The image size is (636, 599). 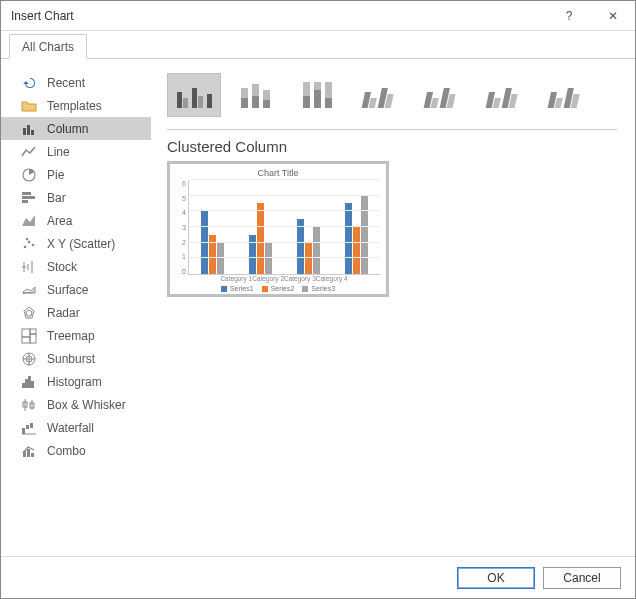 I want to click on subtype-100-stacked-column, so click(x=318, y=95).